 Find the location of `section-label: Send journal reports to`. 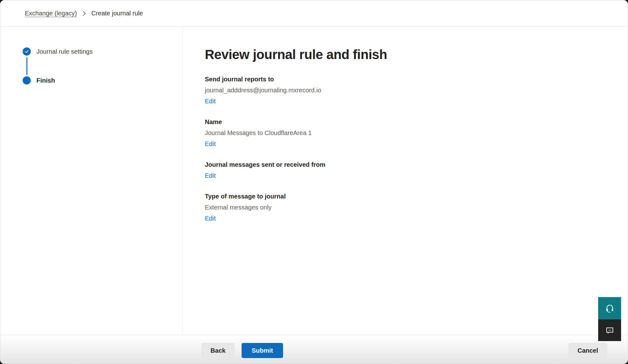

section-label: Send journal reports to is located at coordinates (410, 79).